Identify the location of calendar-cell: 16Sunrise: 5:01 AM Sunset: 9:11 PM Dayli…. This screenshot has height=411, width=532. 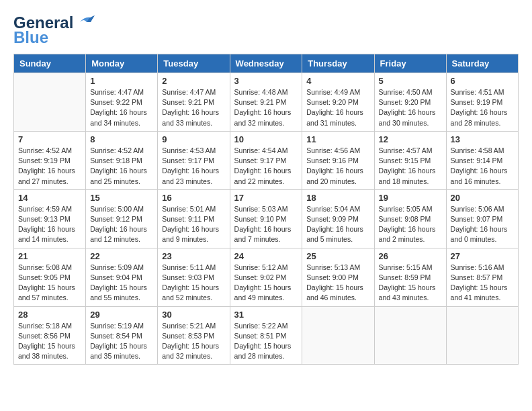
(193, 219).